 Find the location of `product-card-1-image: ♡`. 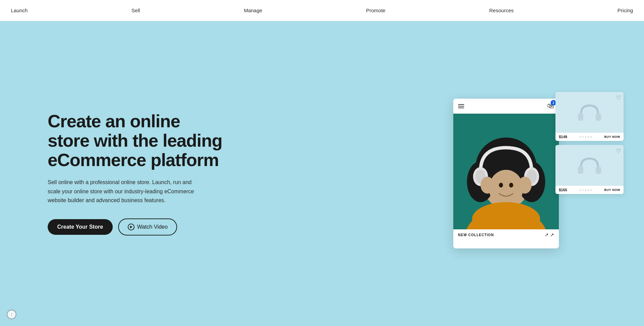

product-card-1-image: ♡ is located at coordinates (590, 112).